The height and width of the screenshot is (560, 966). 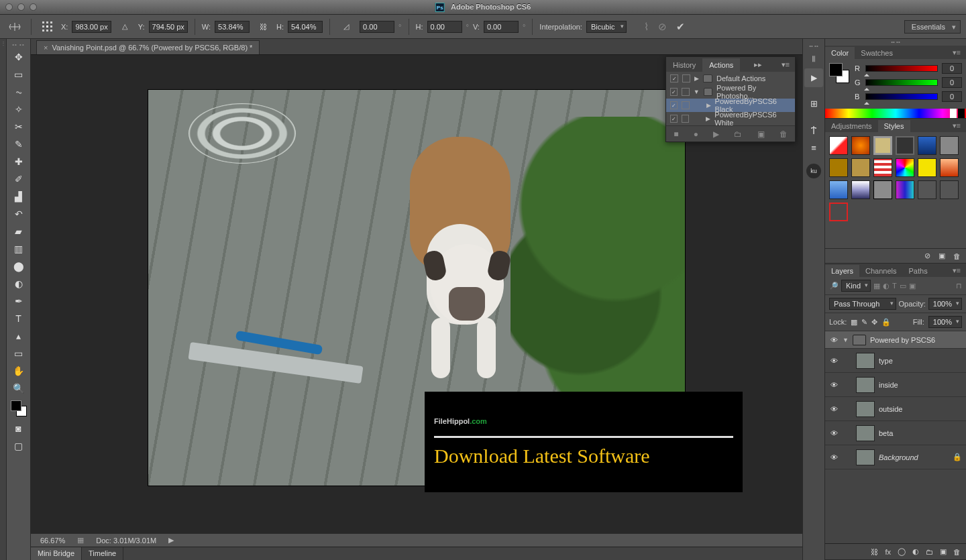 What do you see at coordinates (895, 286) in the screenshot?
I see `filter-type-icon: T` at bounding box center [895, 286].